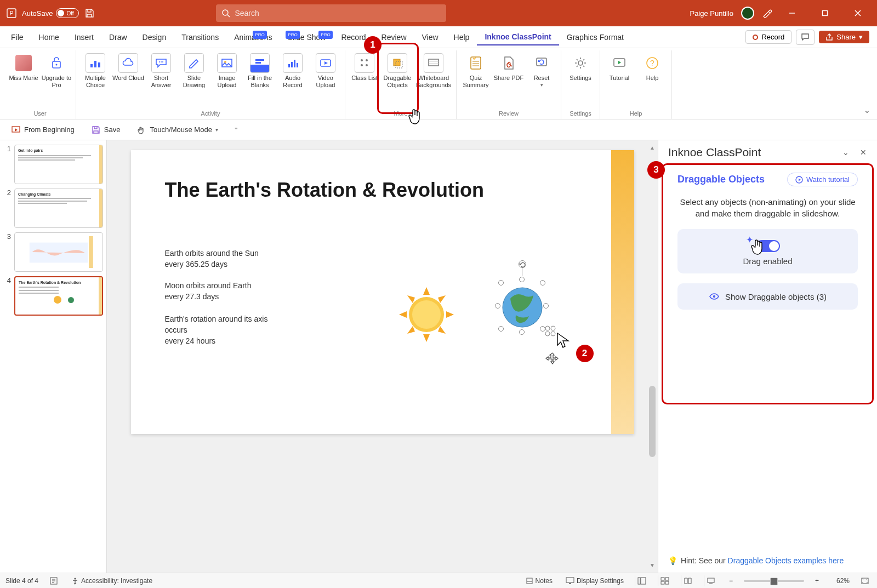 This screenshot has width=877, height=588. I want to click on slide-text-3: Earth's rotation around its axis occurse…, so click(225, 330).